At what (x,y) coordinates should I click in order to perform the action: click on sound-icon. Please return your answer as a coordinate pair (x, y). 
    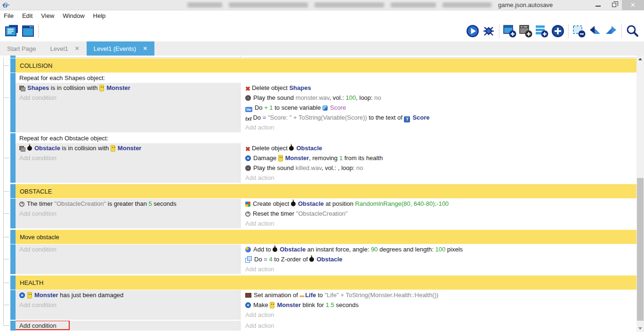
    Looking at the image, I should click on (248, 98).